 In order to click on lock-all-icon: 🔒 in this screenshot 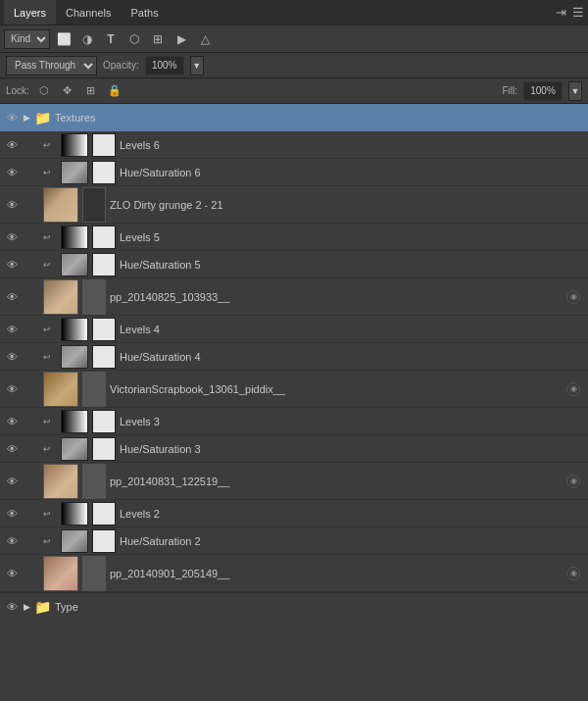, I will do `click(115, 91)`.